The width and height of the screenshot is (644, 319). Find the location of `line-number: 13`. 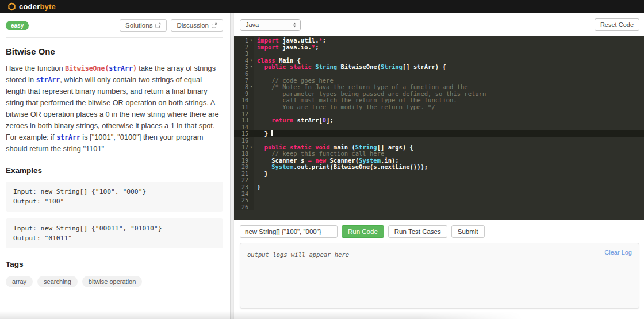

line-number: 13 is located at coordinates (241, 121).